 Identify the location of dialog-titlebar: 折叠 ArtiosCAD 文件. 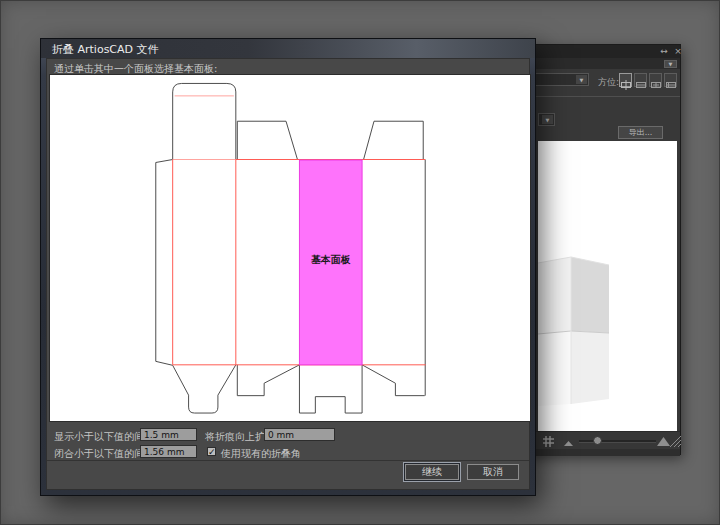
(288, 48).